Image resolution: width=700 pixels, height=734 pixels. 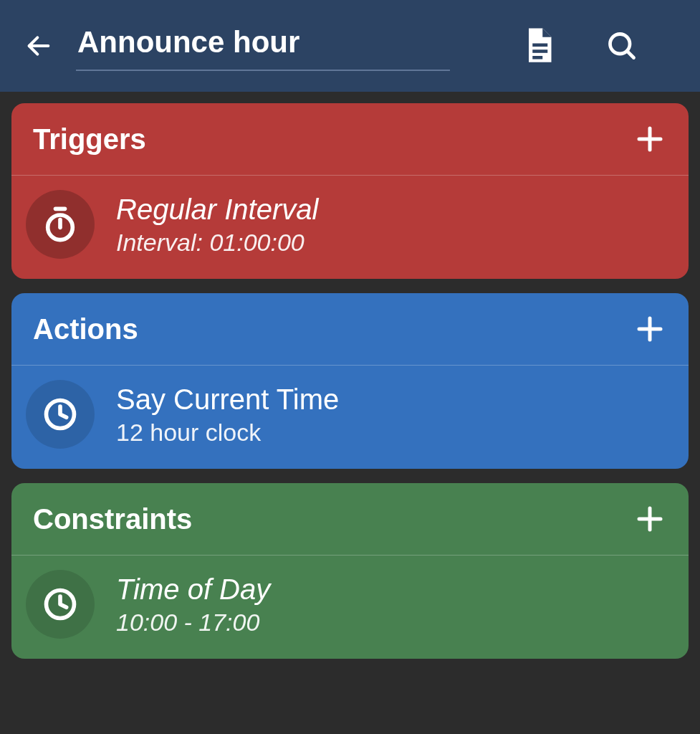 I want to click on stopwatch-icon, so click(x=60, y=224).